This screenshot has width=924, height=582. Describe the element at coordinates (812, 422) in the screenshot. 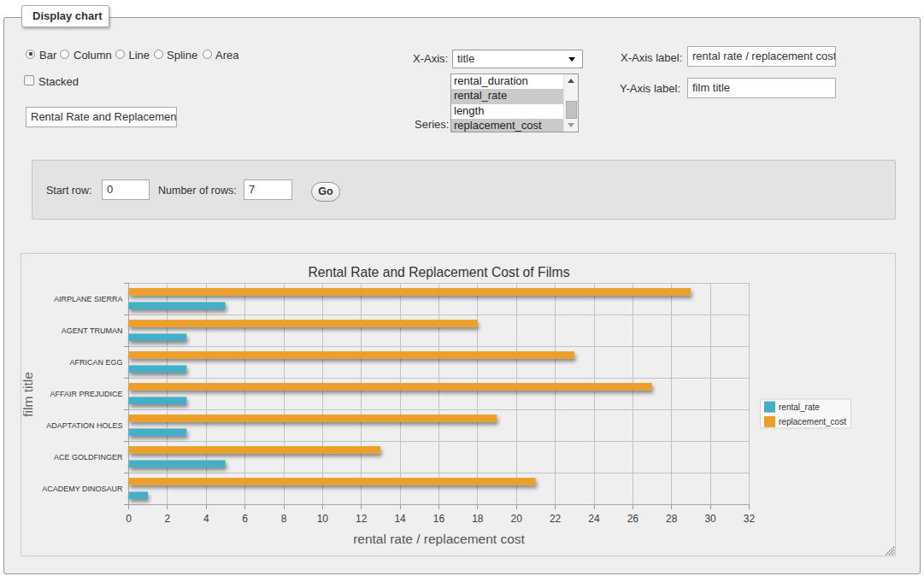

I see `svg-text: replacement_cost` at that location.